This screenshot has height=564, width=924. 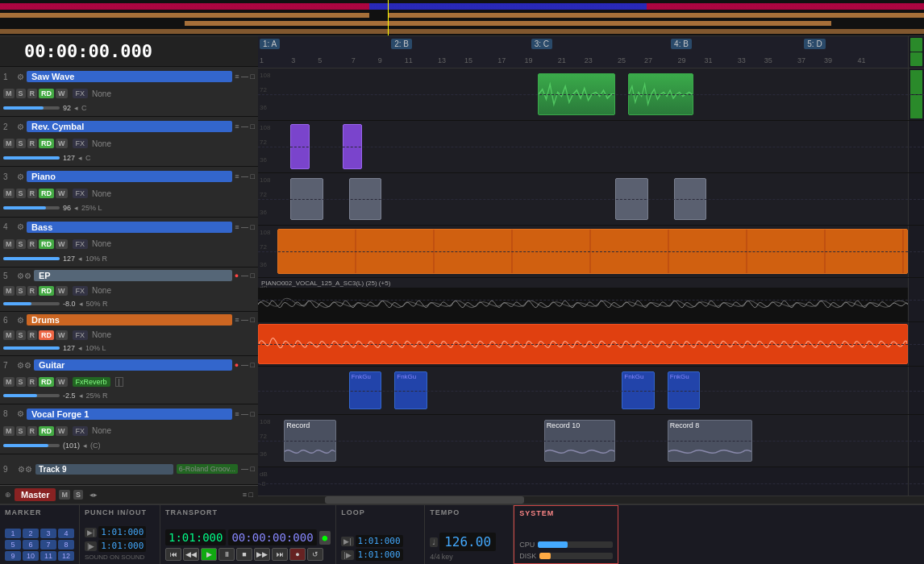 What do you see at coordinates (21, 335) in the screenshot?
I see `btn-solo-6: S` at bounding box center [21, 335].